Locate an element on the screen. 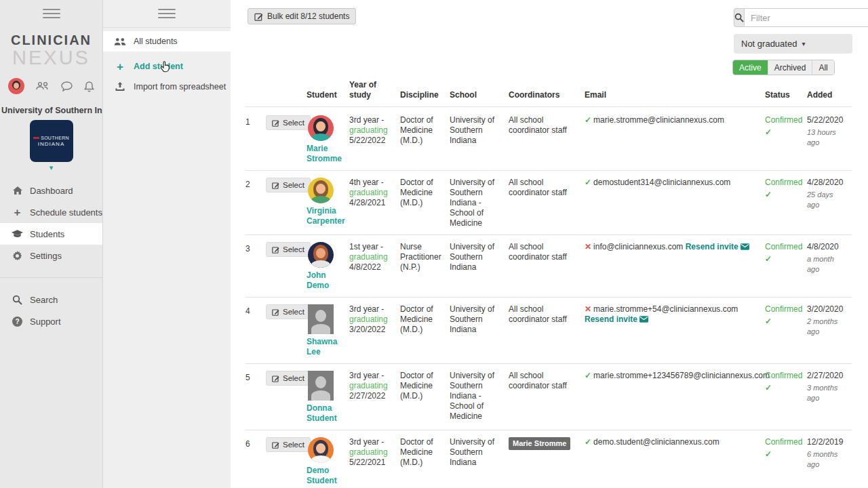 This screenshot has height=488, width=868. student-name-link: Virginia Carpenter is located at coordinates (327, 216).